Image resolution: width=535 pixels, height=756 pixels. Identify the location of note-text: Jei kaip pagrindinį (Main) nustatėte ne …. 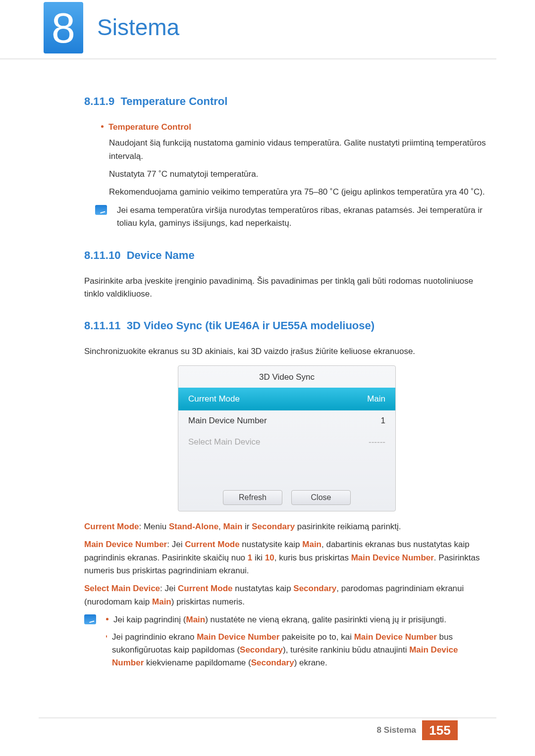
(280, 620).